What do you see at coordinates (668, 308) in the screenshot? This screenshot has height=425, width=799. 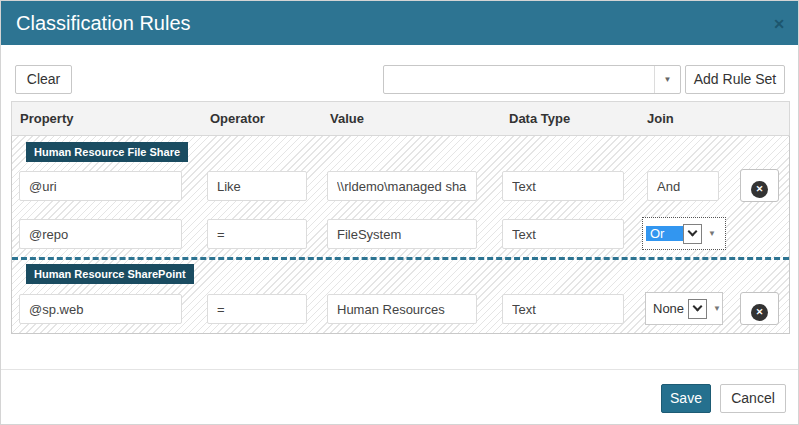 I see `join-select-value: None` at bounding box center [668, 308].